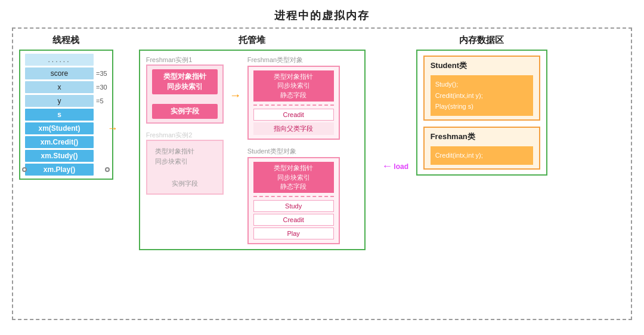 The image size is (644, 335). I want to click on stack-label-x: =30, so click(101, 87).